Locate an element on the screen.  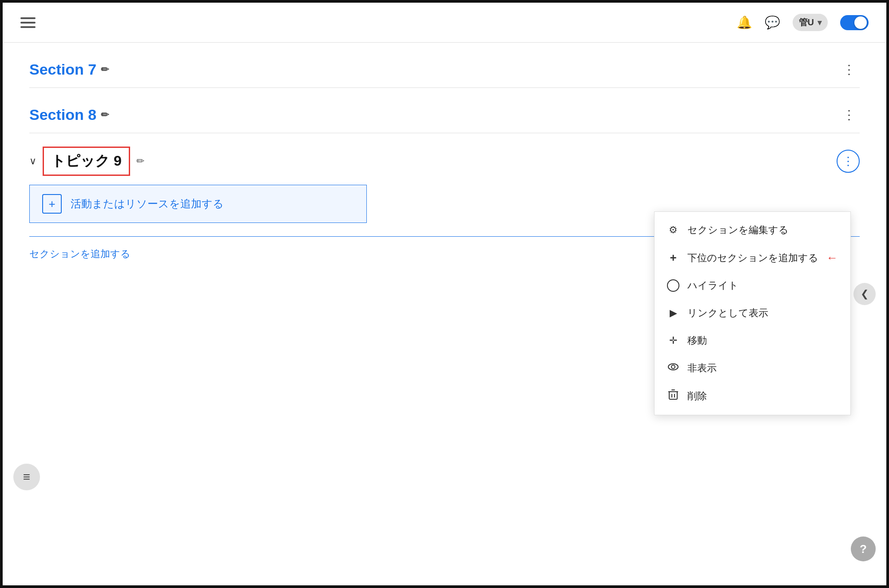
section8-title: Section 8 ✏ is located at coordinates (69, 115).